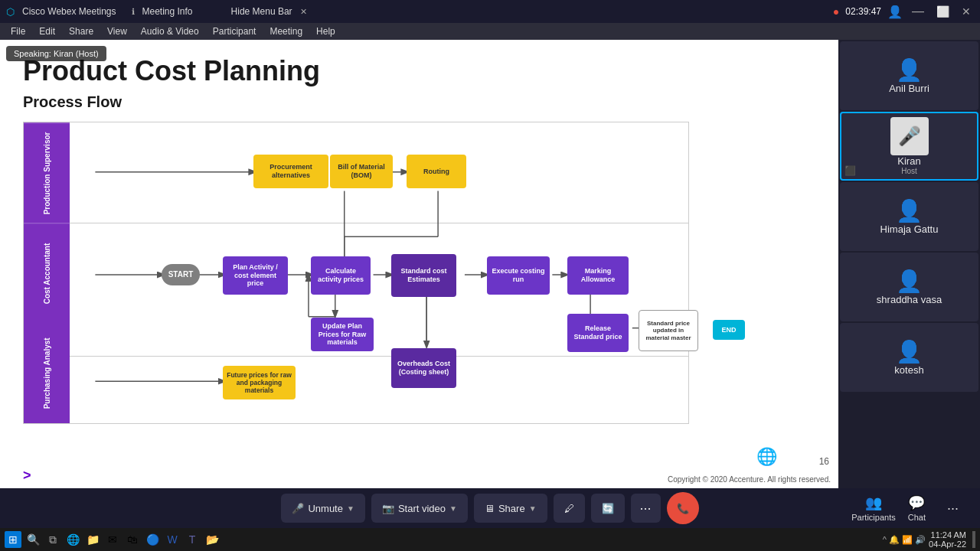 The image size is (980, 551). Describe the element at coordinates (943, 11) in the screenshot. I see `maximize-button: ⬜` at that location.